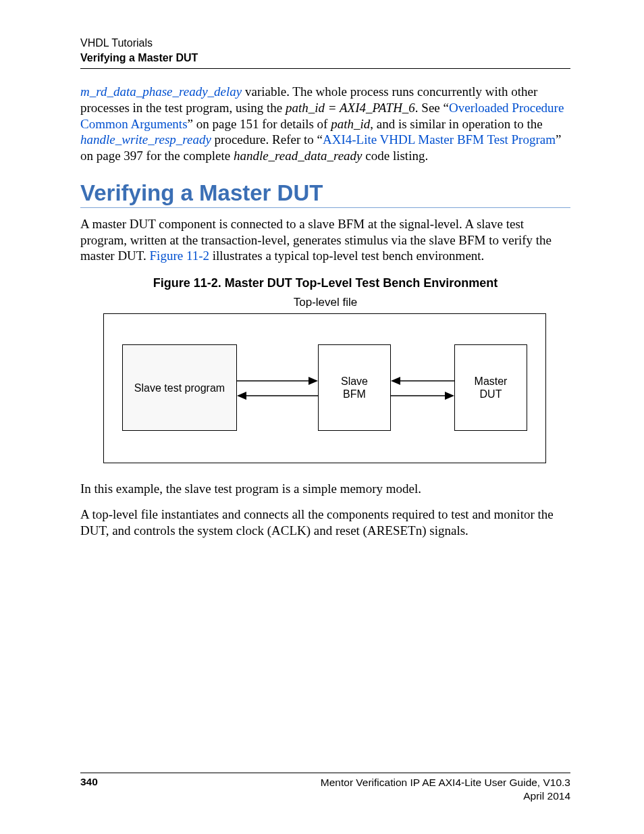 The image size is (644, 834). What do you see at coordinates (325, 787) in the screenshot?
I see `page-footer: 340 Mentor Verification IP AE AXI4-Lite …` at bounding box center [325, 787].